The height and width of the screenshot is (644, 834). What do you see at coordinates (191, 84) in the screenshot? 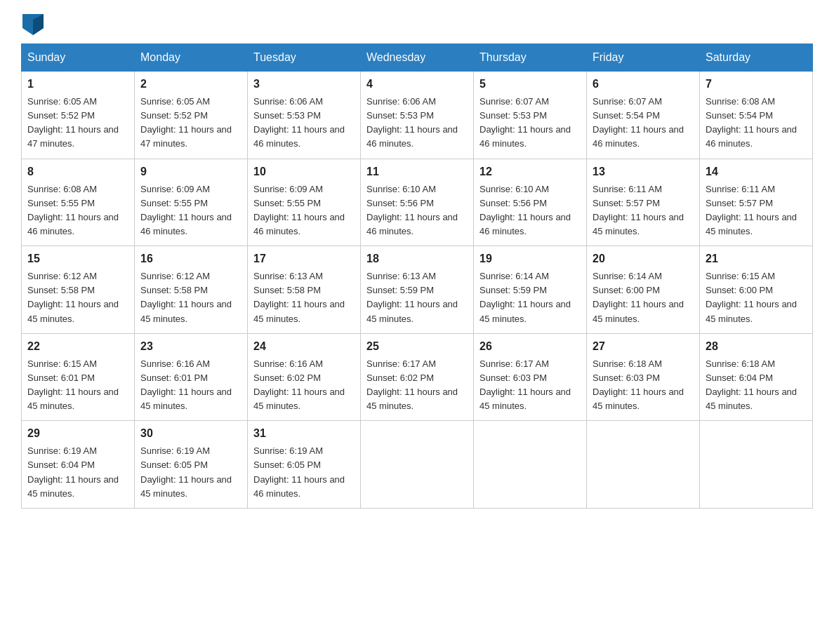
I see `day-number: 2` at bounding box center [191, 84].